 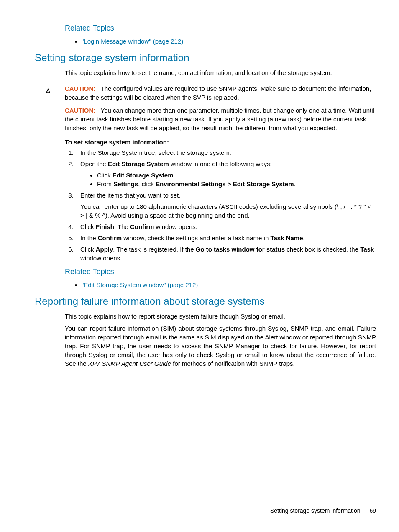 What do you see at coordinates (229, 285) in the screenshot?
I see `list-item: "Edit Storage System window" (page 212)` at bounding box center [229, 285].